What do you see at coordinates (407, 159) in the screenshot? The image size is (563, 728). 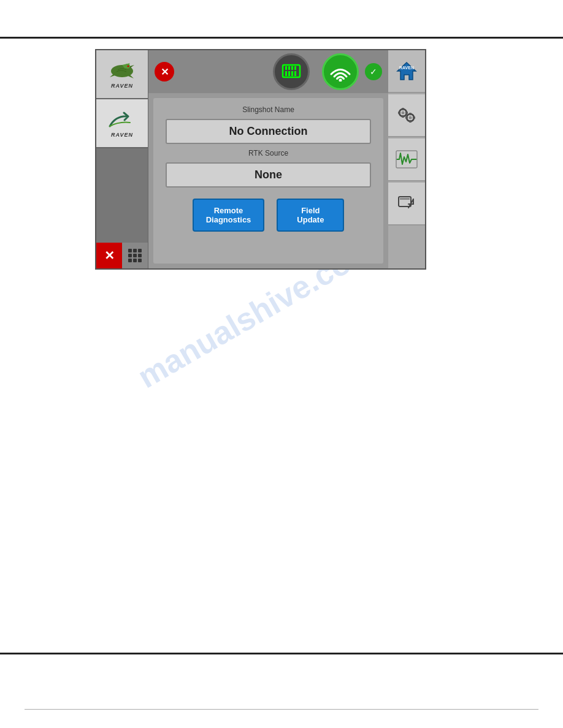 I see `chart-icon` at bounding box center [407, 159].